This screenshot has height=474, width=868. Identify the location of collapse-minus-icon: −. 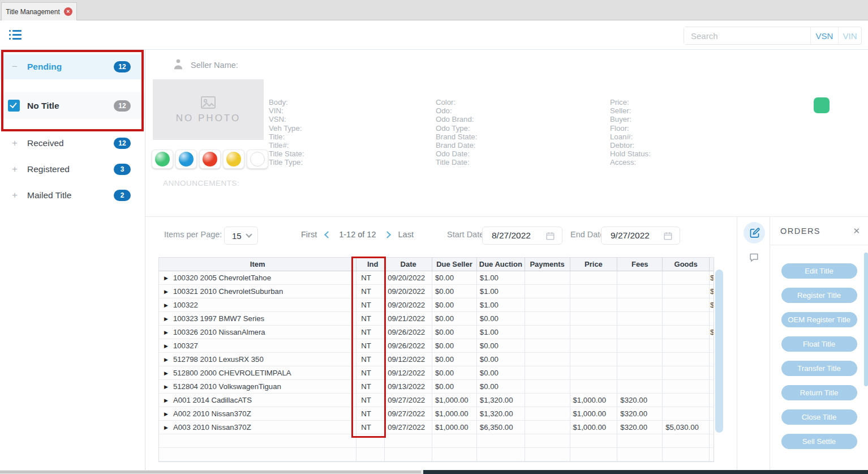
(15, 67).